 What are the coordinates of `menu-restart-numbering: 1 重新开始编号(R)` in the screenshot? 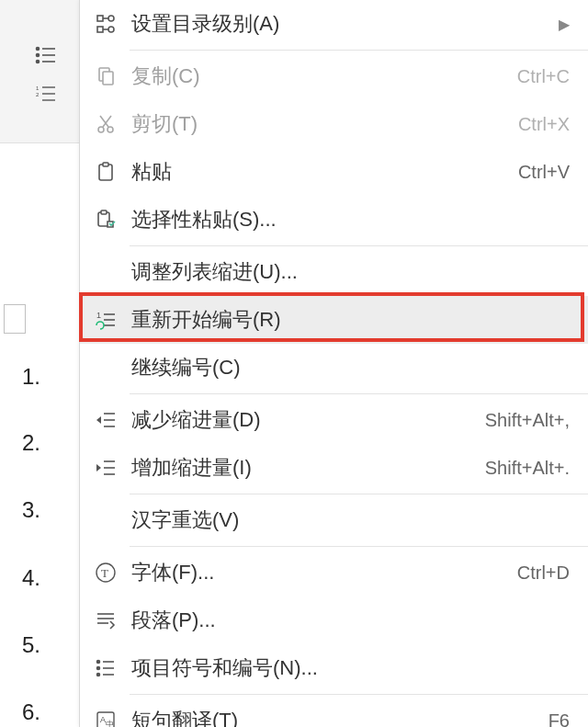 It's located at (334, 320).